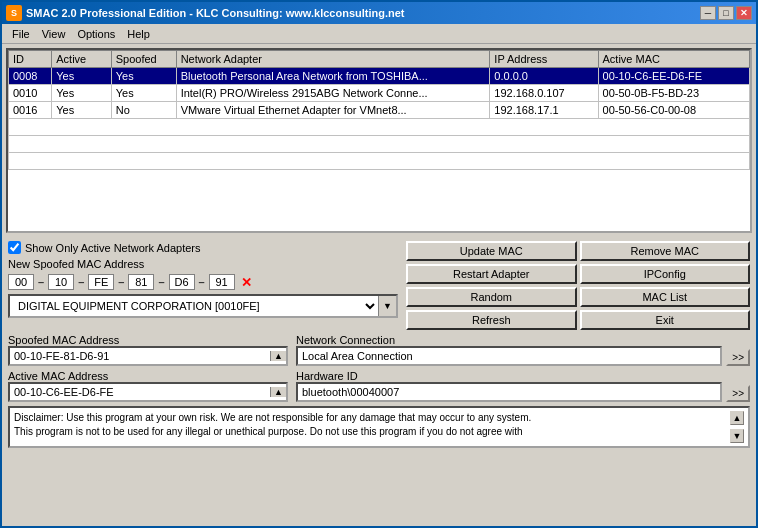 This screenshot has width=758, height=528. I want to click on cell-adapter: VMware Virtual Ethernet Adapter for VMne…, so click(333, 110).